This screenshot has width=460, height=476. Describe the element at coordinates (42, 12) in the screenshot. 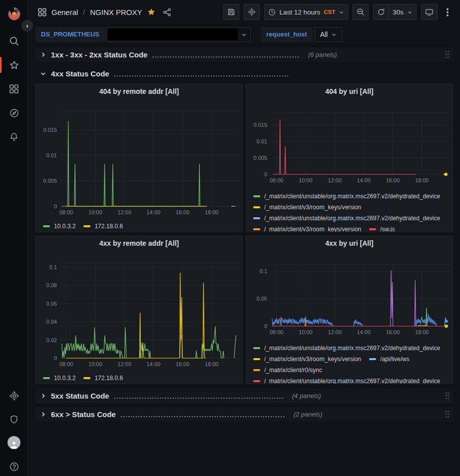

I see `apps-grid-icon` at that location.